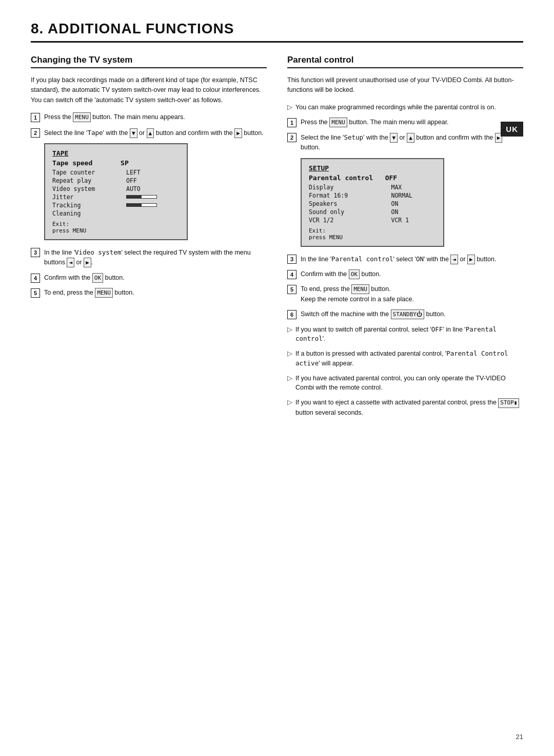 Image resolution: width=554 pixels, height=756 pixels. I want to click on step-text: In the line 'Video system' select the re…, so click(155, 258).